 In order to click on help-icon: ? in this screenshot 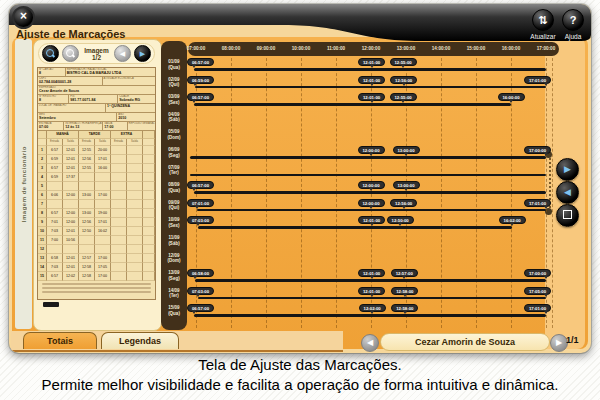, I will do `click(573, 20)`.